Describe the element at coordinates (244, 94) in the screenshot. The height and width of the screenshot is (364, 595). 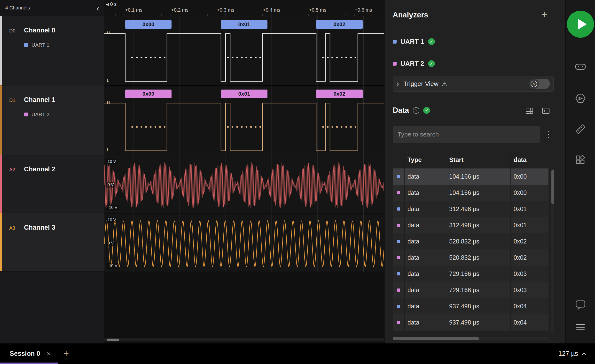
I see `uart2-frame-annotation: 0x01` at that location.